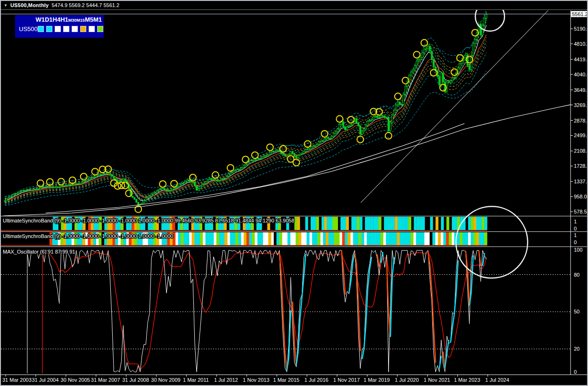 This screenshot has height=386, width=588. What do you see at coordinates (73, 20) in the screenshot?
I see `timeframe-label-m30: M30` at bounding box center [73, 20].